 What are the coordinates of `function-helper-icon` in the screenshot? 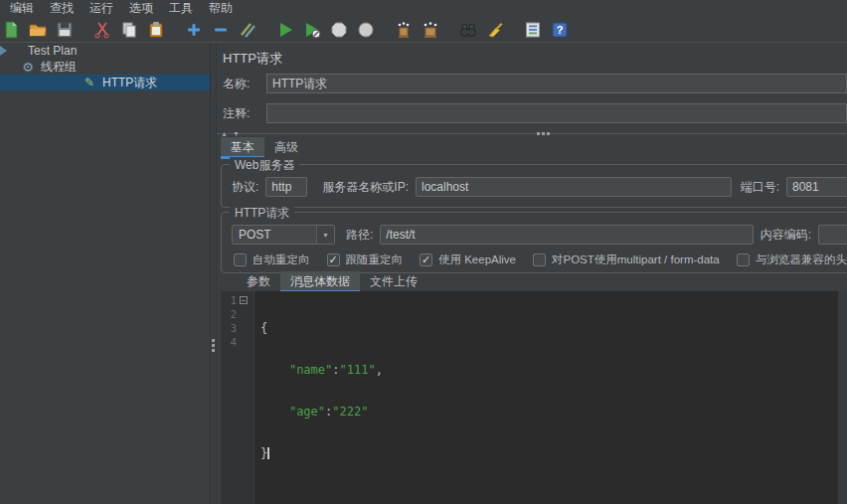 It's located at (533, 30).